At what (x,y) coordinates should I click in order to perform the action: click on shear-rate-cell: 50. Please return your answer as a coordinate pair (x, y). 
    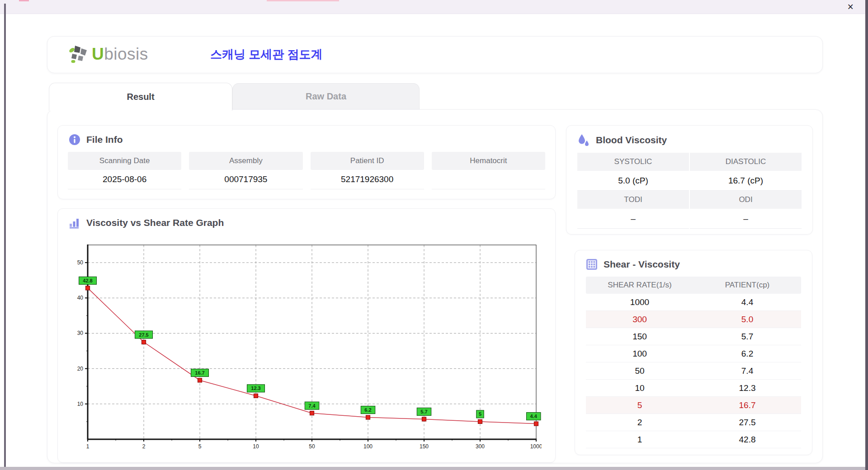
    Looking at the image, I should click on (640, 371).